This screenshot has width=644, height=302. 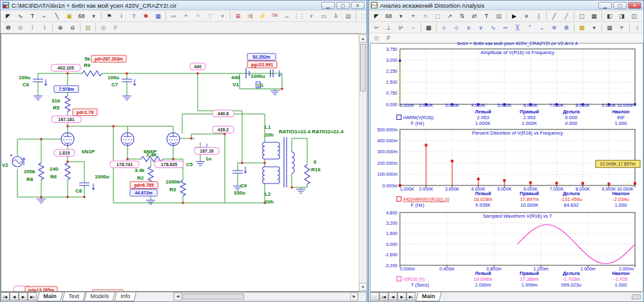 I want to click on pin-connections-icon: ↔, so click(x=287, y=15).